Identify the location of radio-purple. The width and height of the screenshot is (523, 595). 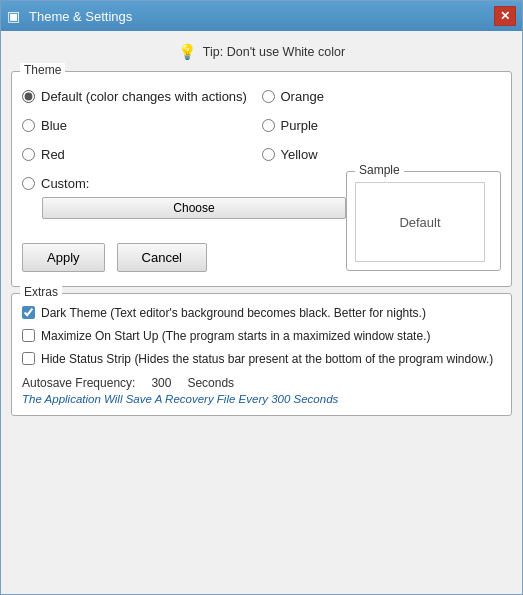
(268, 126).